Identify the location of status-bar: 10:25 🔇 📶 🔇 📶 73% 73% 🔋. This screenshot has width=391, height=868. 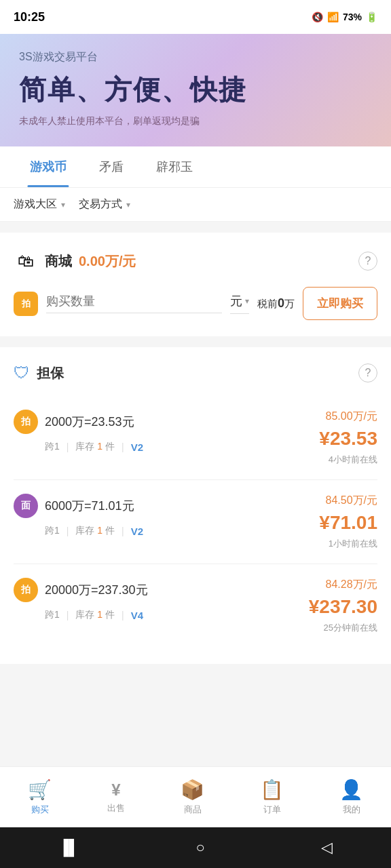
(196, 17).